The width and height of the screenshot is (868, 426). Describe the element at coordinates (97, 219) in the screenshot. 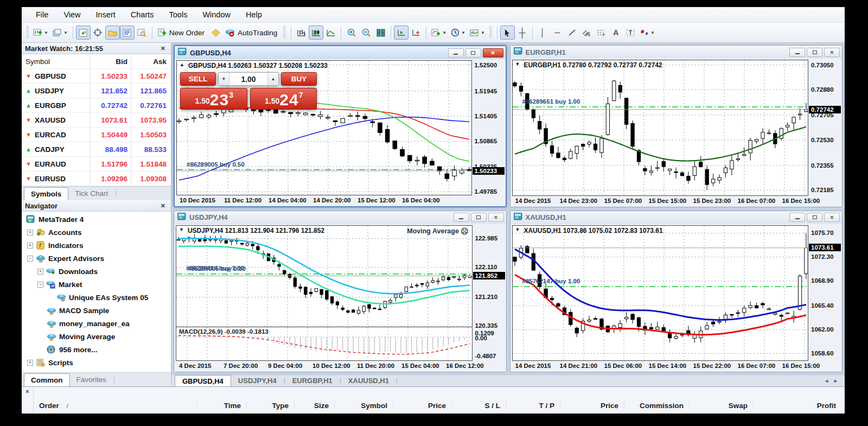

I see `tree-item-metatrader4: MMetaTrader 4` at that location.